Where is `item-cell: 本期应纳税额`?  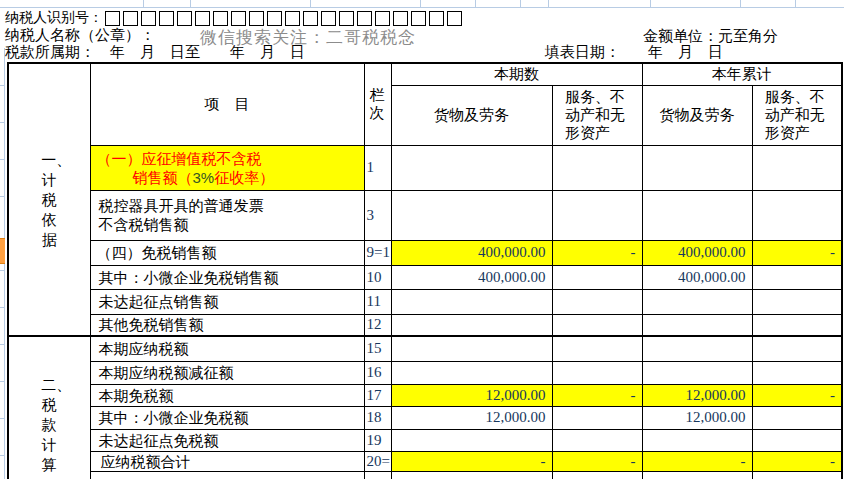 item-cell: 本期应纳税额 is located at coordinates (227, 348).